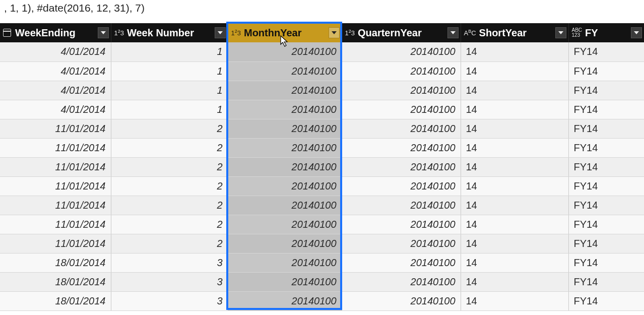 This screenshot has height=315, width=644. I want to click on column-header-shortyear: ABCShortYear, so click(514, 33).